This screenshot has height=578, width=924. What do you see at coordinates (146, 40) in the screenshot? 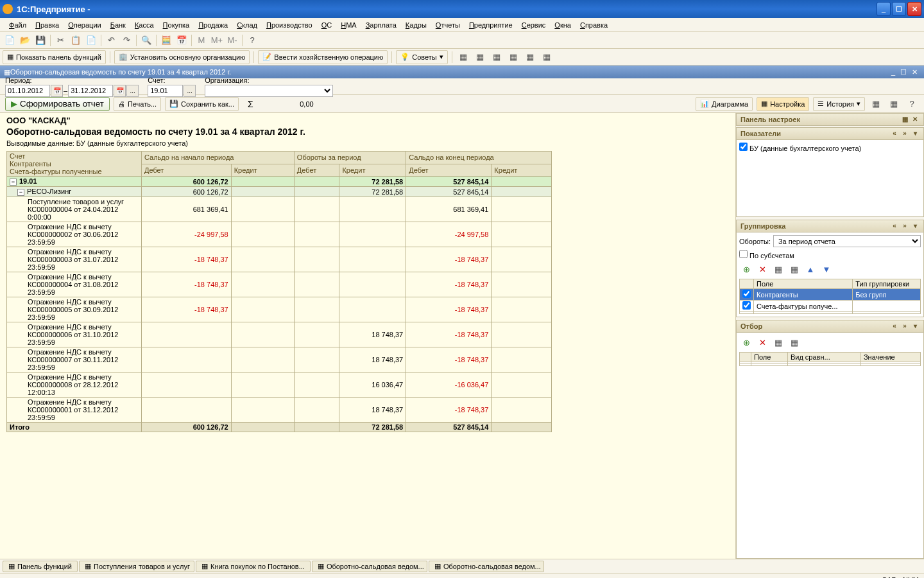
I see `search-icon: 🔍` at bounding box center [146, 40].